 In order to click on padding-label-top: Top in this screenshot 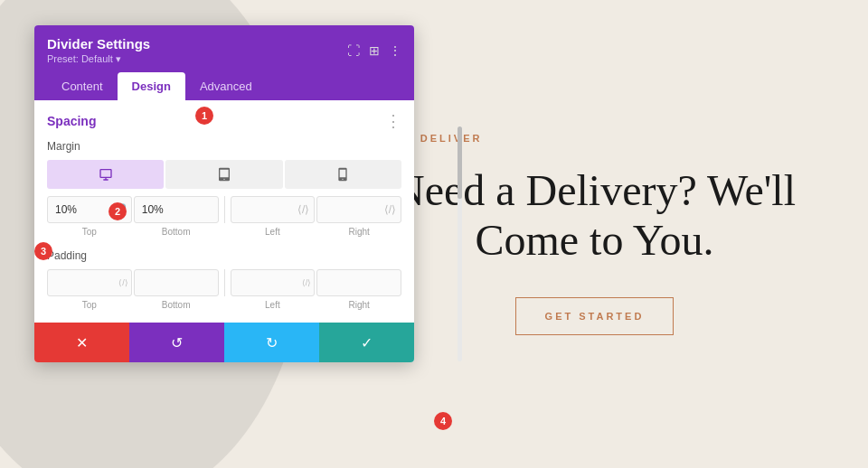, I will do `click(90, 305)`.